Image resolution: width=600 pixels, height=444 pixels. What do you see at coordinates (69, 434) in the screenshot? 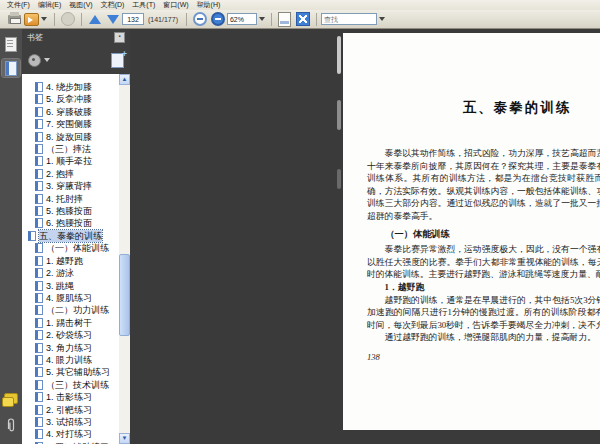
I see `bookmark-label: 4. 对打练习` at bounding box center [69, 434].